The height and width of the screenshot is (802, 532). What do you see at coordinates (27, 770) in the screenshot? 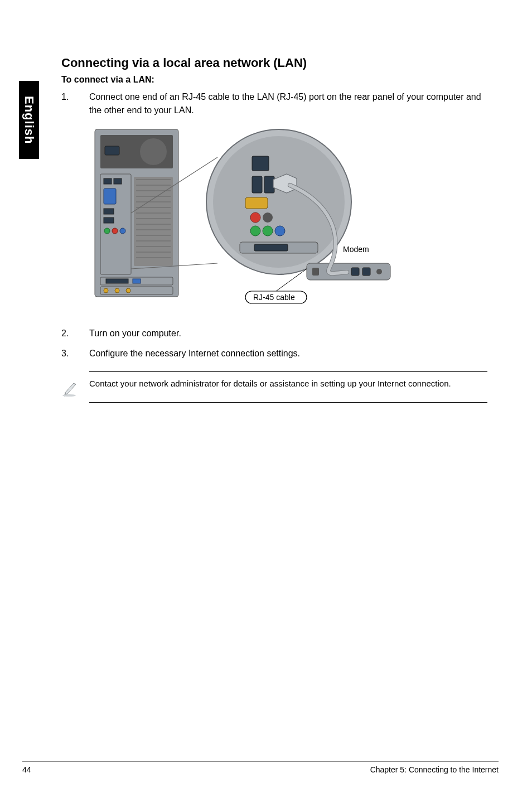
I see `page-number: 44` at bounding box center [27, 770].